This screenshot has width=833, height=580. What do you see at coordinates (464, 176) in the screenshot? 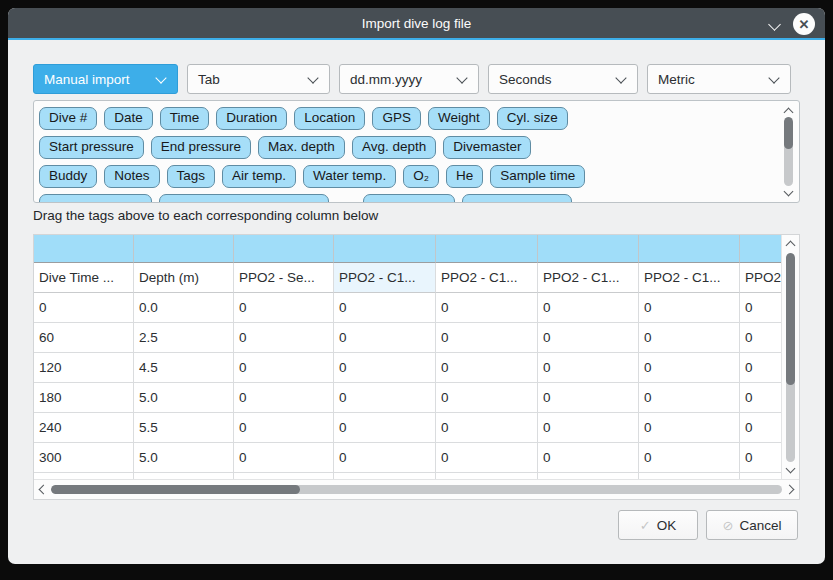
I see `tag-he: He` at bounding box center [464, 176].